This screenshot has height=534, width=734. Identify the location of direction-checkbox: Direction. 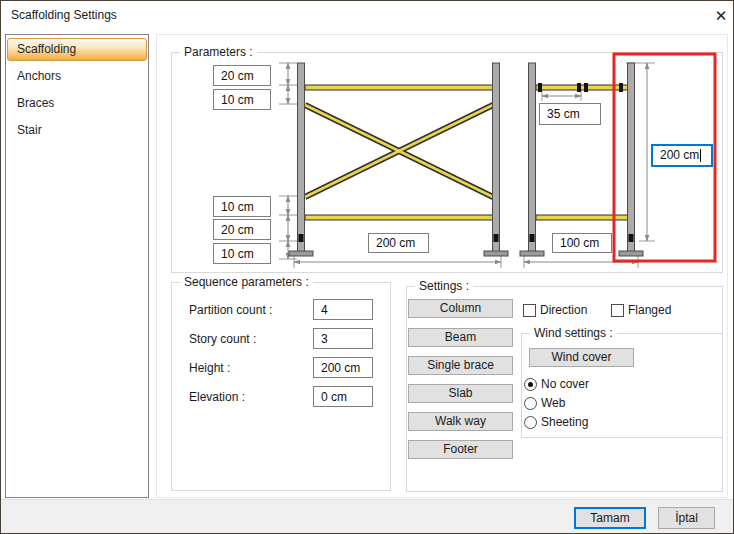
(555, 310).